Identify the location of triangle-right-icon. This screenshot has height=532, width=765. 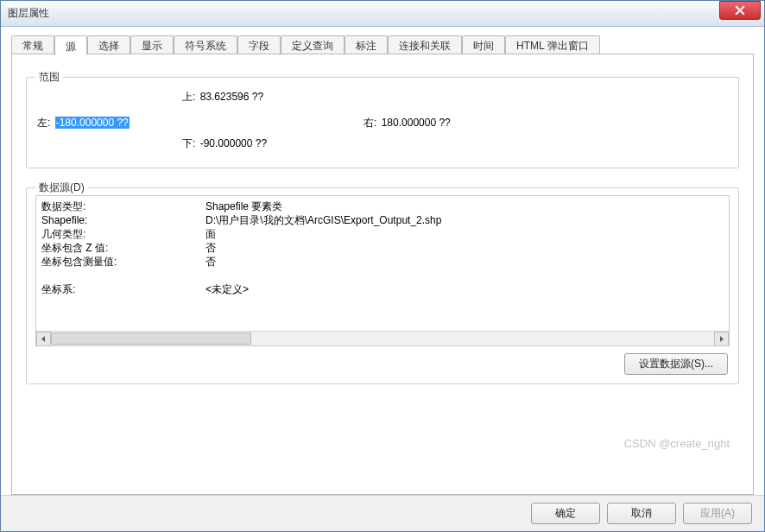
(722, 339).